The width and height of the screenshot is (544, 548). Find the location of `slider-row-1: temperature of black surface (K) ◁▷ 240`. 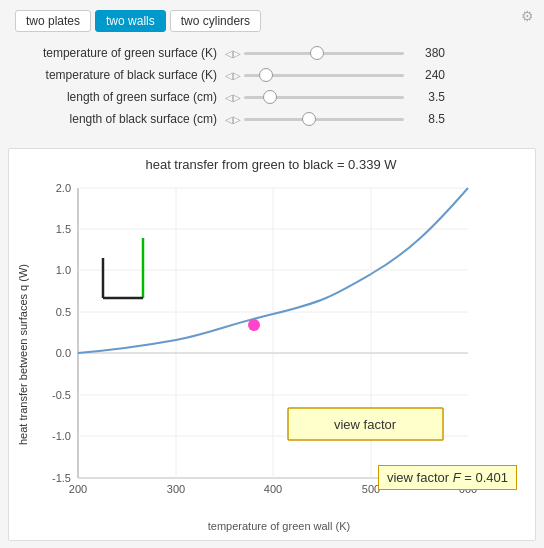

slider-row-1: temperature of black surface (K) ◁▷ 240 is located at coordinates (272, 75).